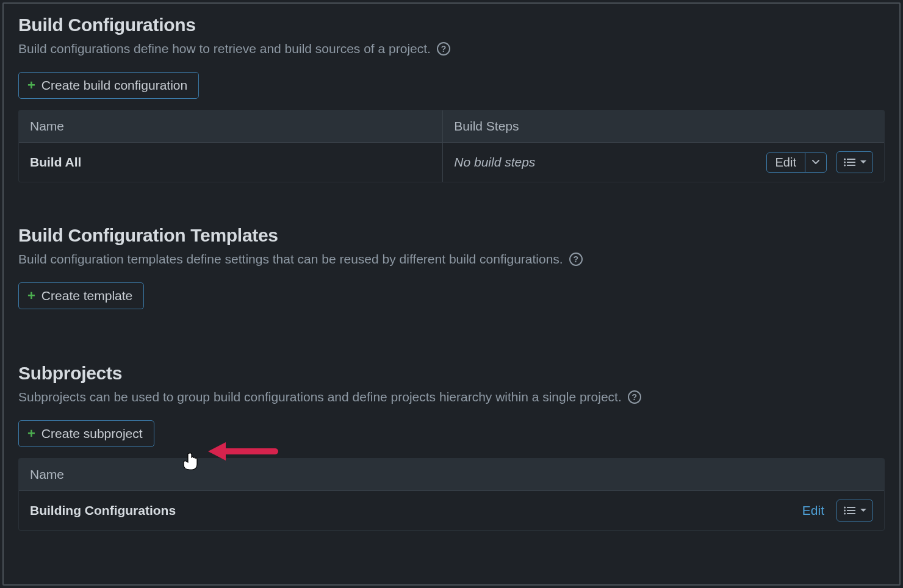  Describe the element at coordinates (320, 397) in the screenshot. I see `subprojects-desc: Subprojects can be used to group build c…` at that location.